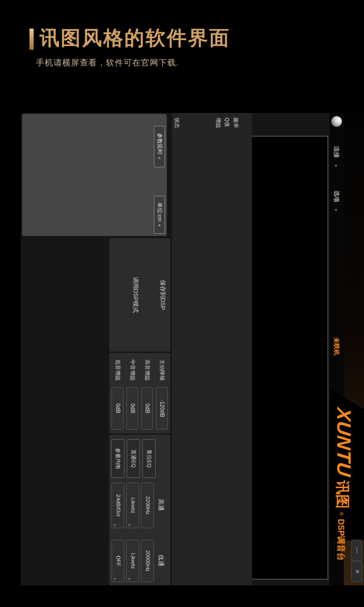 The image size is (364, 607). Describe the element at coordinates (147, 393) in the screenshot. I see `gain-row: 高音增益0dB` at that location.